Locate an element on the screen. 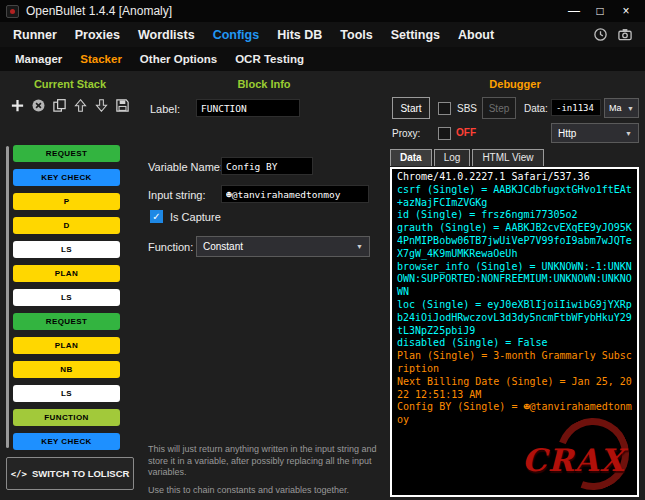  debug-line: Plan (Single) = 3-month Grammarly Subscr… is located at coordinates (514, 363).